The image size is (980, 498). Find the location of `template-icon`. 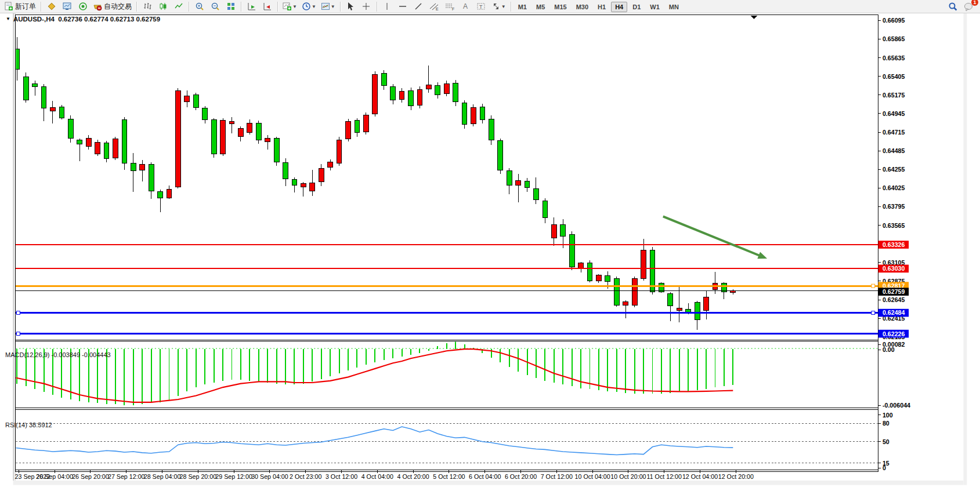

template-icon is located at coordinates (326, 6).